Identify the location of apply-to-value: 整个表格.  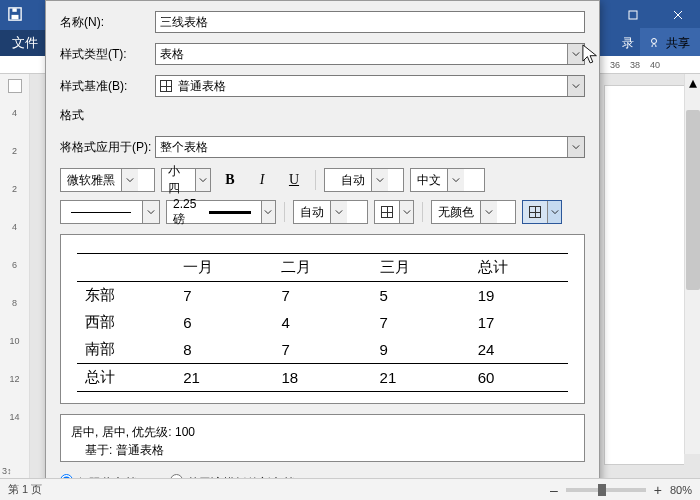
(362, 148).